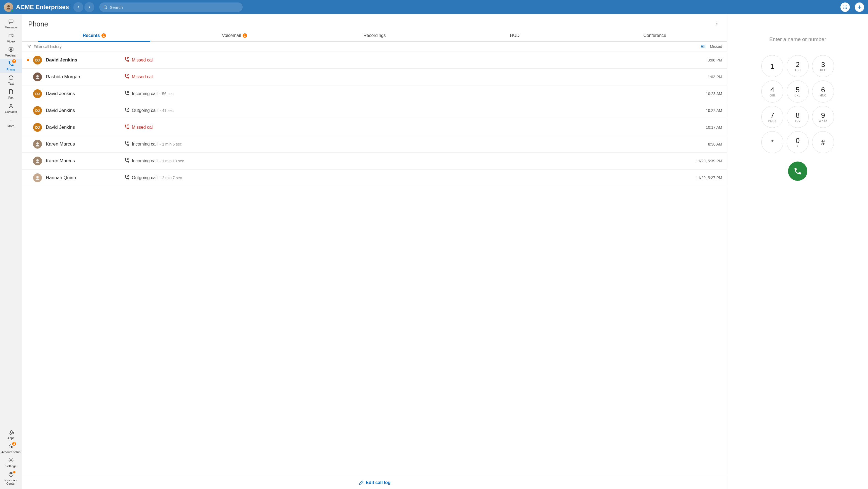 The width and height of the screenshot is (868, 489). What do you see at coordinates (375, 60) in the screenshot?
I see `call-row: DJDavid JenkinsMissed call3:08 PM` at bounding box center [375, 60].